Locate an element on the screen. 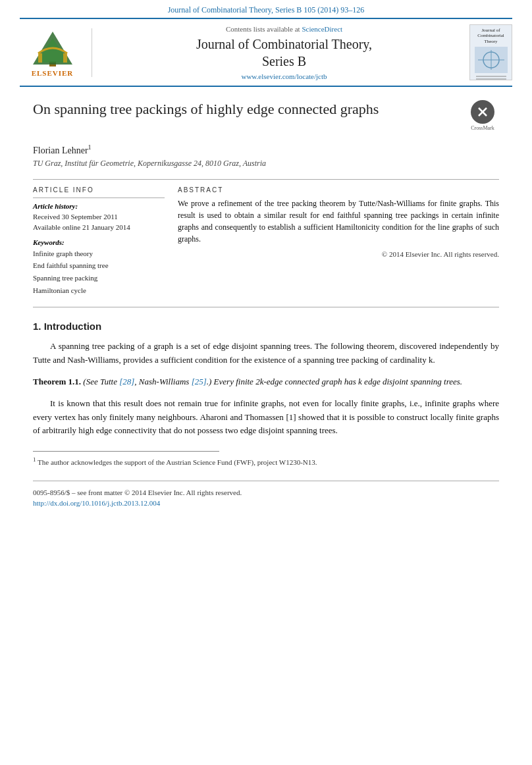 The height and width of the screenshot is (765, 532). received-date: Received 30 September 2011 is located at coordinates (99, 217).